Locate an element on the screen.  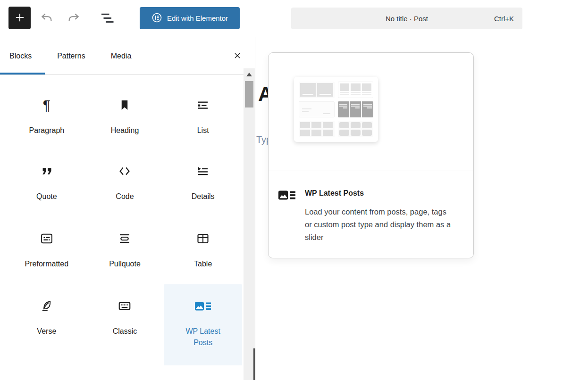
block-tile-pullquote: Pullquote is located at coordinates (125, 244).